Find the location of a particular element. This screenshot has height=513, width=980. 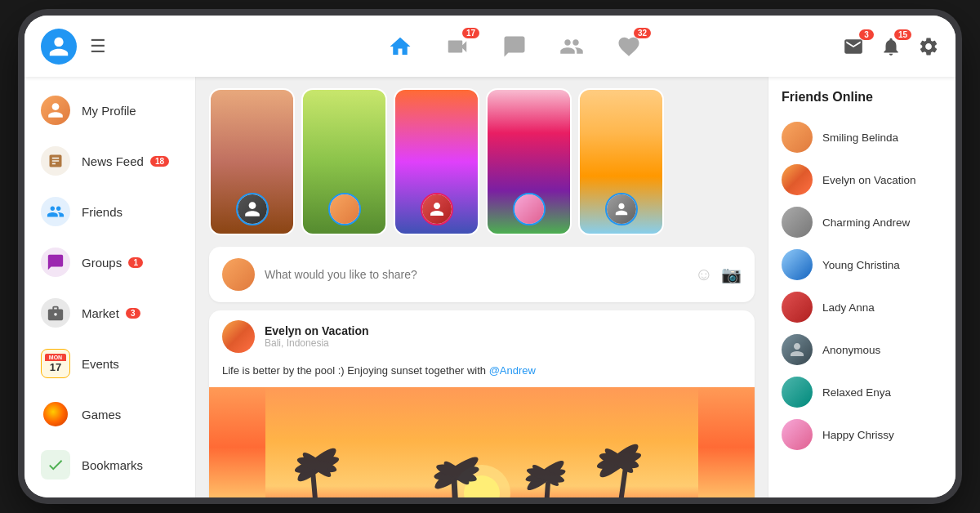

nav-friends is located at coordinates (572, 47).